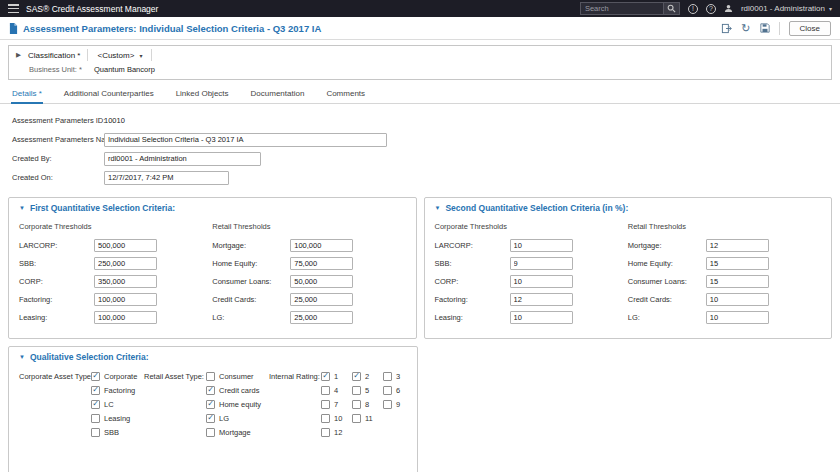  I want to click on internal-rating-label: Internal Rating:, so click(295, 404).